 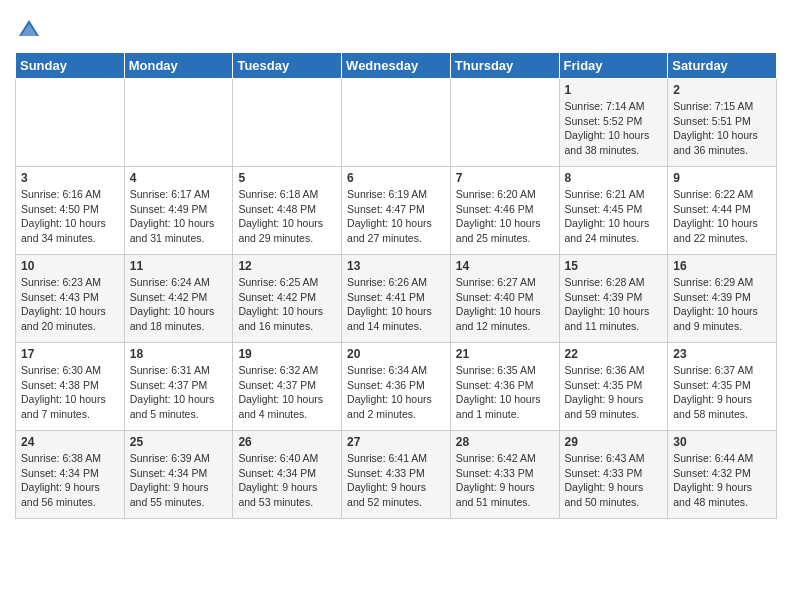 I want to click on calendar-cell: 4Sunrise: 6:17 AM Sunset: 4:49 PM Daylig…, so click(x=178, y=211).